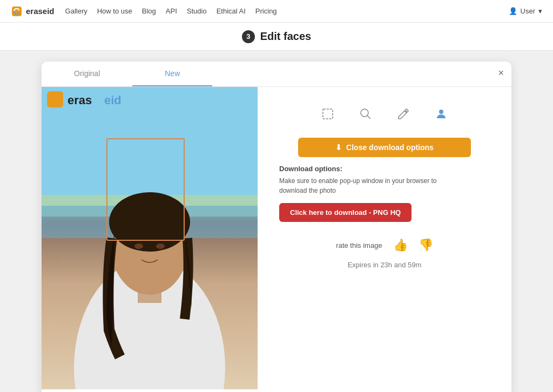 The image size is (553, 392). What do you see at coordinates (401, 245) in the screenshot?
I see `thumbs-up-button: 👍` at bounding box center [401, 245].